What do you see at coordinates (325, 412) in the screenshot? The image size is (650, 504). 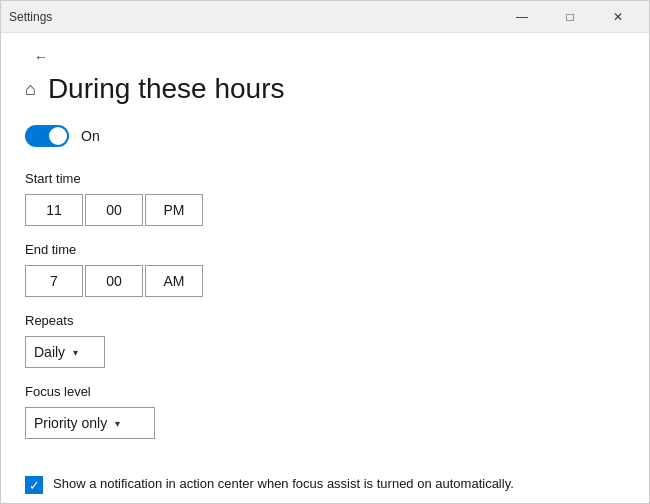 I see `focus-level-section: Focus level Priority only ▾` at bounding box center [325, 412].